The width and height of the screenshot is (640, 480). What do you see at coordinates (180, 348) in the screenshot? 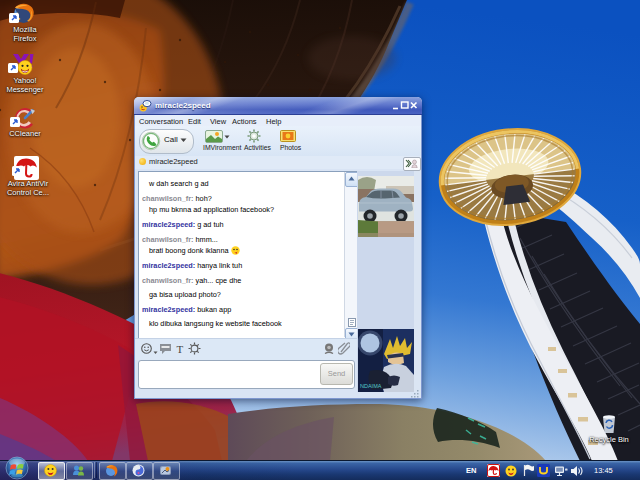
I see `svg-text: T` at bounding box center [180, 348].